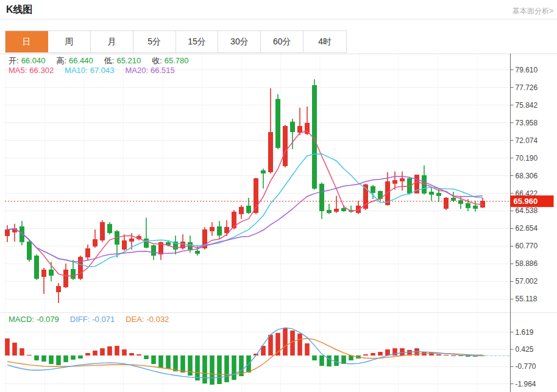 The width and height of the screenshot is (557, 392). What do you see at coordinates (104, 61) in the screenshot?
I see `ohlc-readout: 开:66.040高:66.440低:65.210收:65.780` at bounding box center [104, 61].